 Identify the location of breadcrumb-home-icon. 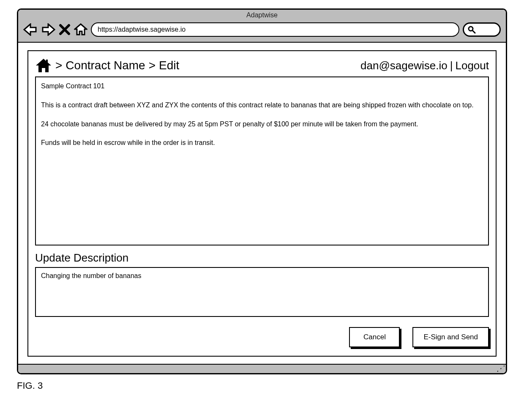
(44, 65).